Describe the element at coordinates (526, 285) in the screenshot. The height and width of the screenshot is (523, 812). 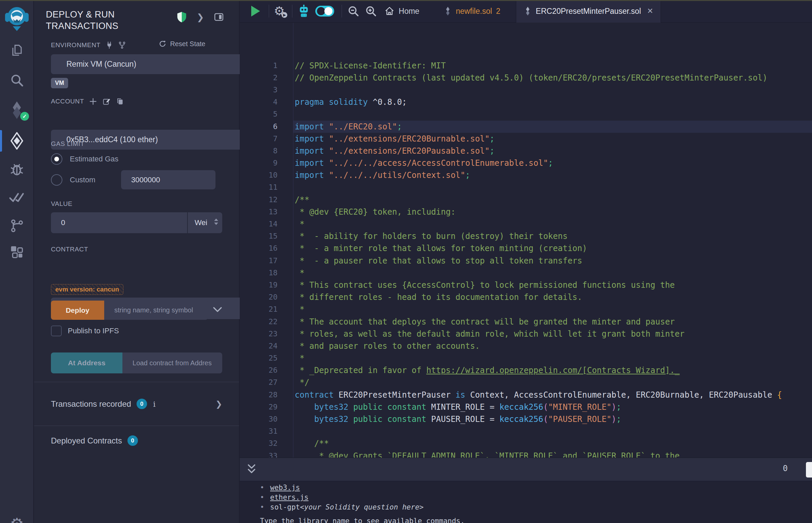
I see `code-line: 19 * This contract uses {AccessControl} …` at that location.